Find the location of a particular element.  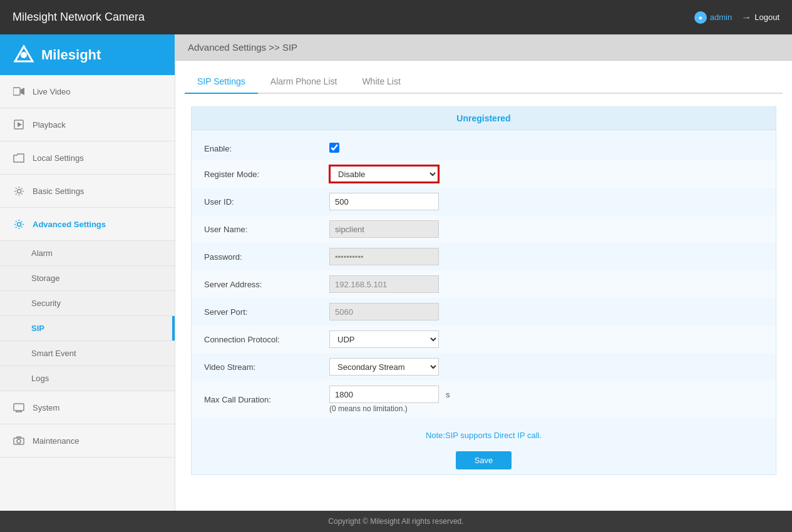

tab-white-list: White List is located at coordinates (381, 81).